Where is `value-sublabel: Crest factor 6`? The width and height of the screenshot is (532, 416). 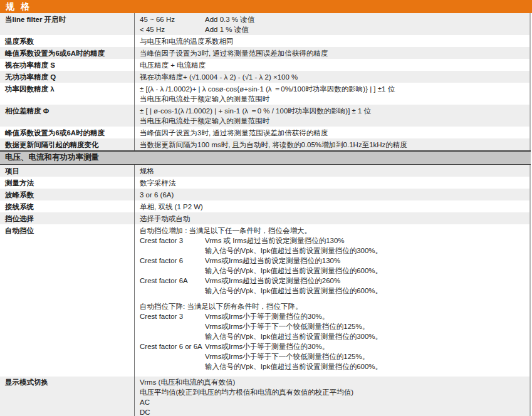
value-sublabel: Crest factor 6 is located at coordinates (172, 261).